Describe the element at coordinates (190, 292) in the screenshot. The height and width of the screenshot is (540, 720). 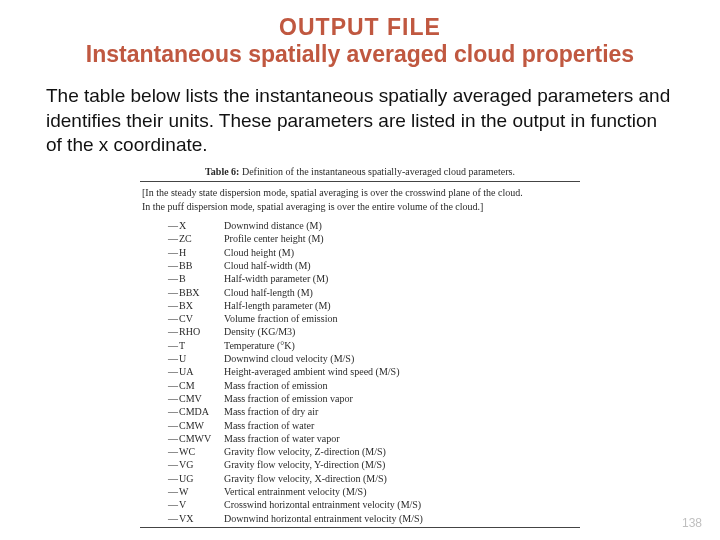
I see `param-symbol-text: BBX` at that location.